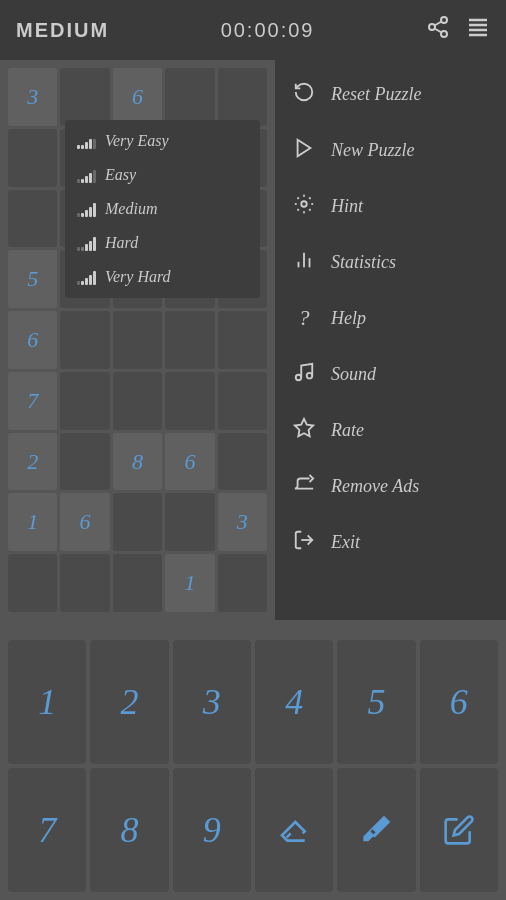 The image size is (506, 900). What do you see at coordinates (87, 277) in the screenshot?
I see `bar-icon-very-hard` at bounding box center [87, 277].